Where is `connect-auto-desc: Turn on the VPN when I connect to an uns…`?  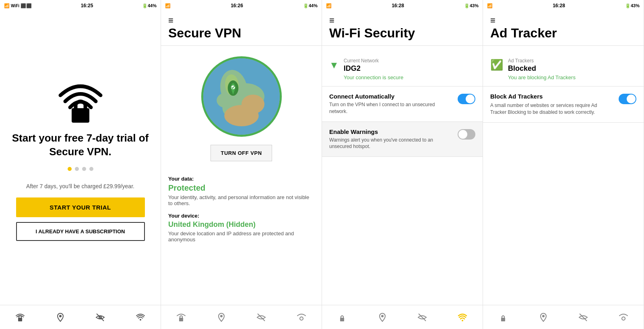 connect-auto-desc: Turn on the VPN when I connect to an uns… is located at coordinates (391, 108).